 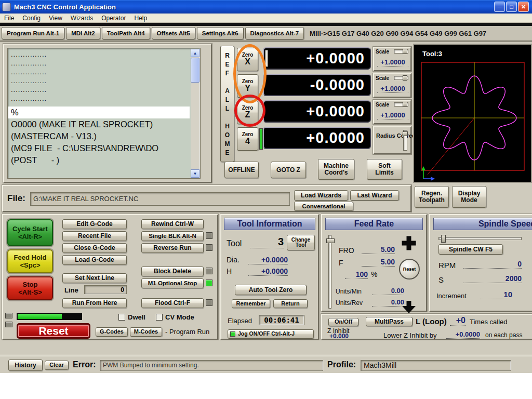 I want to click on dro-x-display: +0.0000, so click(x=317, y=58).